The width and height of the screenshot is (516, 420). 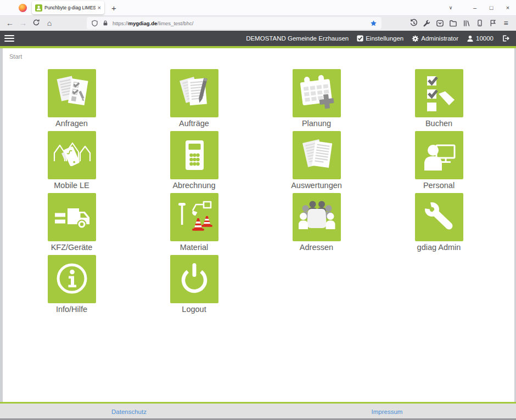 I want to click on checklist-pen-icon, so click(x=439, y=93).